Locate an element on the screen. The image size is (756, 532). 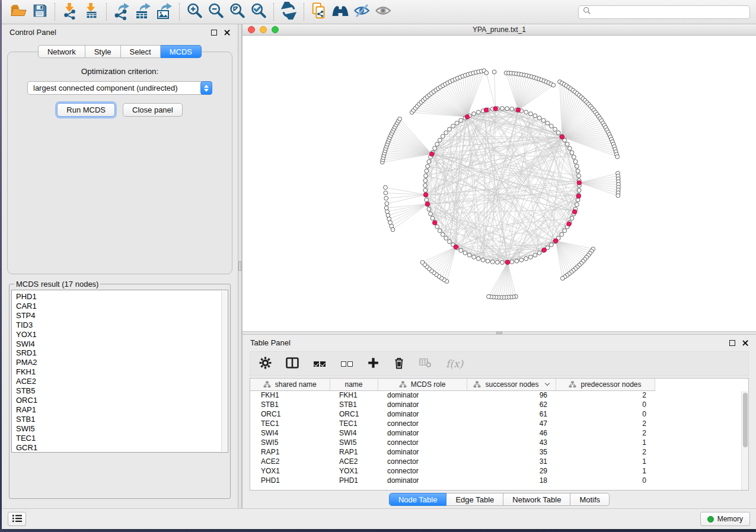
mcds-result-item: SWI4 is located at coordinates (117, 344).